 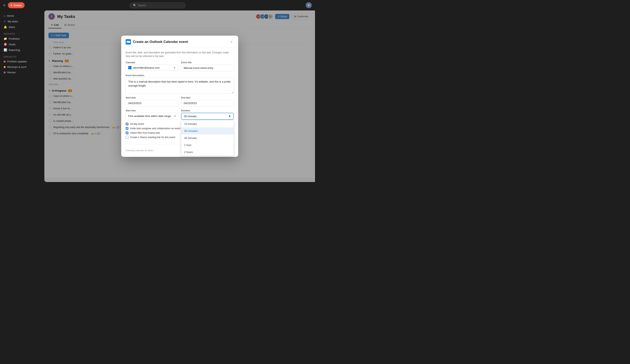 What do you see at coordinates (127, 133) in the screenshot?
I see `attach-files-checkbox` at bounding box center [127, 133].